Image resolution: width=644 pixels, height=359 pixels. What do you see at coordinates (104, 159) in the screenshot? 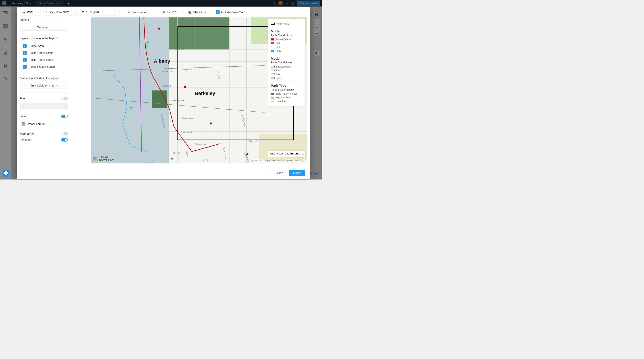
I see `uf-logo: URBAN FOOTPRINT` at bounding box center [104, 159].